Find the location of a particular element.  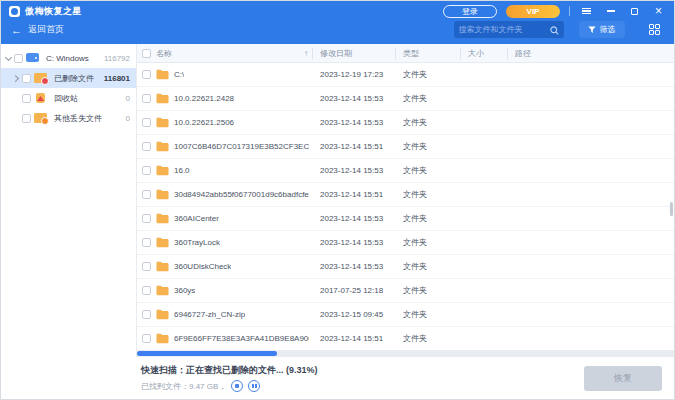

back-home-button: 返回首页 is located at coordinates (38, 30).